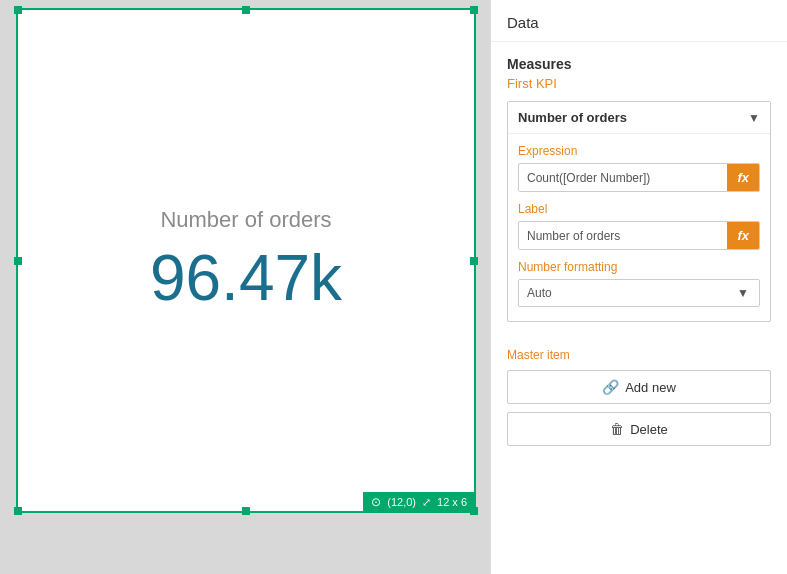 Image resolution: width=787 pixels, height=574 pixels. What do you see at coordinates (743, 236) in the screenshot?
I see `label-fx-button: fx` at bounding box center [743, 236].